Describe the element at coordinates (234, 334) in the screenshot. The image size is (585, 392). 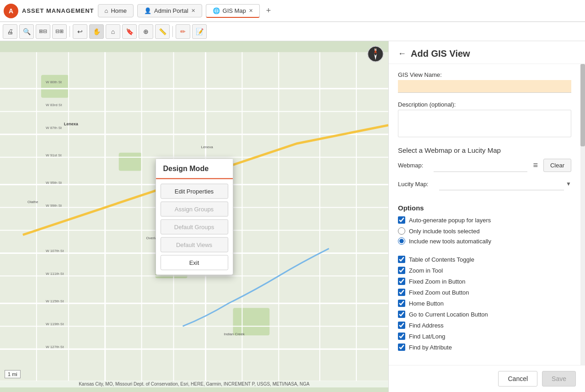
I see `svg-text: Indian Creek` at that location.